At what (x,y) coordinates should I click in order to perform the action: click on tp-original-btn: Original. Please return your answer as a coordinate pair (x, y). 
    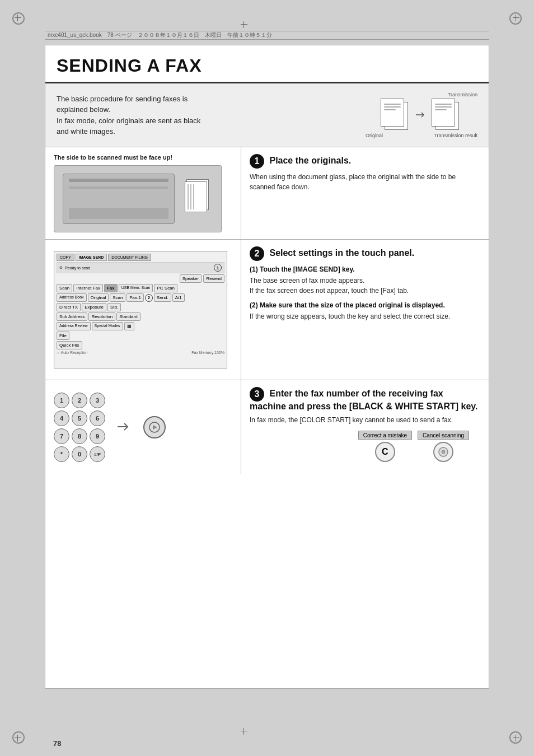
    Looking at the image, I should click on (99, 298).